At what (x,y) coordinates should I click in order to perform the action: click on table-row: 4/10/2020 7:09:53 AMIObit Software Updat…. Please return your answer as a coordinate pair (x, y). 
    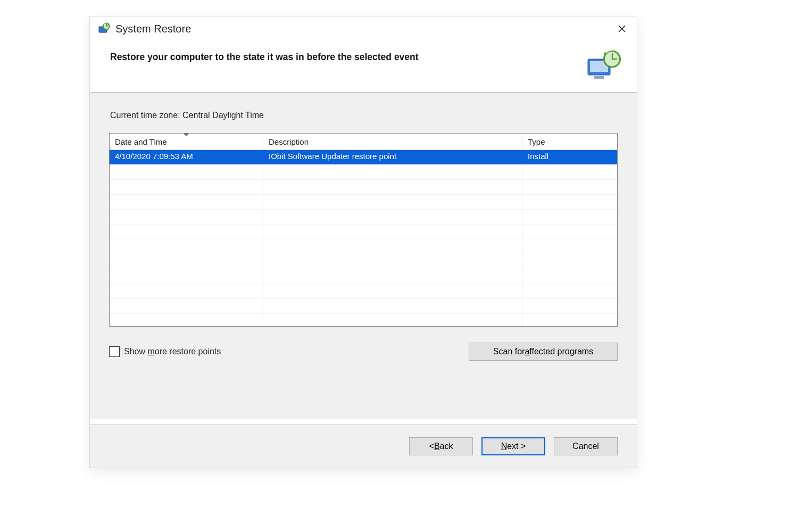
    Looking at the image, I should click on (363, 157).